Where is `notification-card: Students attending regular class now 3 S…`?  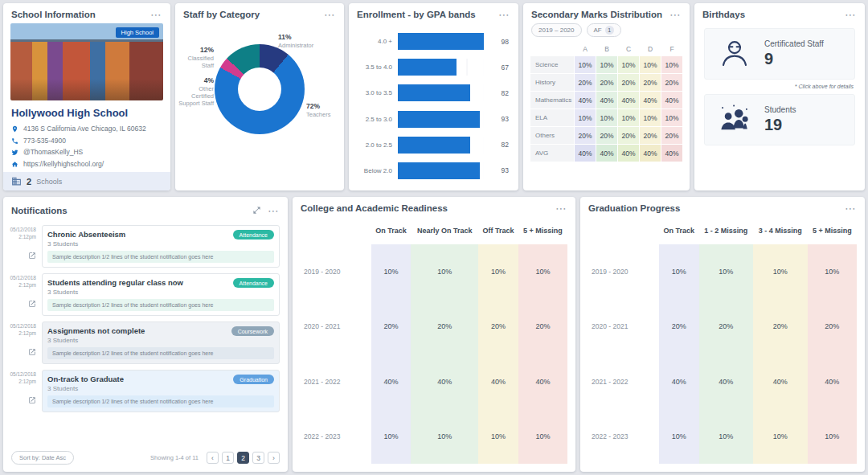
notification-card: Students attending regular class now 3 S… is located at coordinates (161, 294).